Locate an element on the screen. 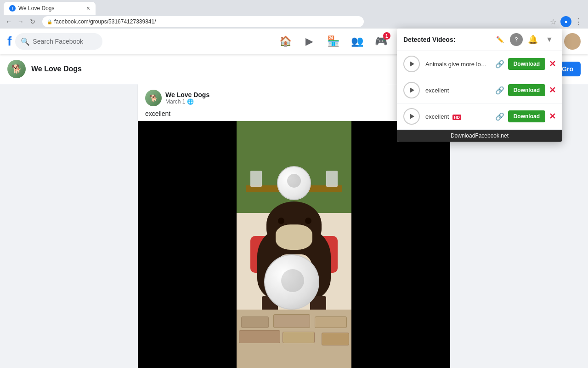 The image size is (588, 368). video-title-3: excellent HD is located at coordinates (458, 117).